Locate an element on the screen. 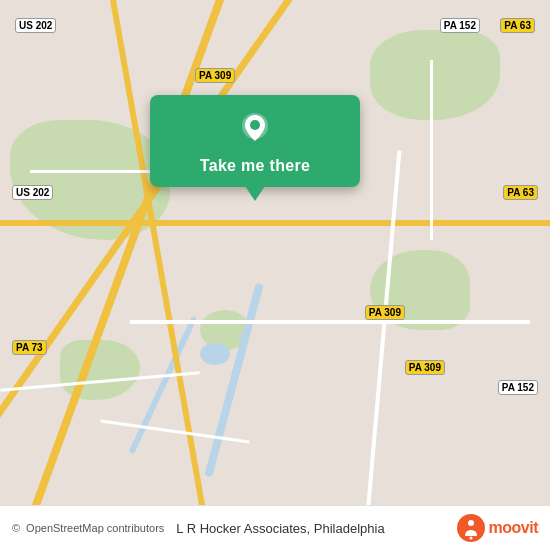 The image size is (550, 550). location-popup: Take me there is located at coordinates (255, 141).